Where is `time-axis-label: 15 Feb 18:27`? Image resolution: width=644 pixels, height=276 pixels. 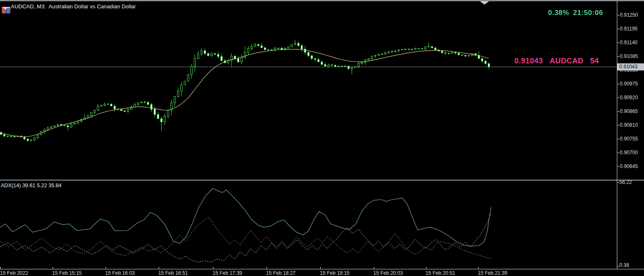 time-axis-label: 15 Feb 18:27 is located at coordinates (281, 273).